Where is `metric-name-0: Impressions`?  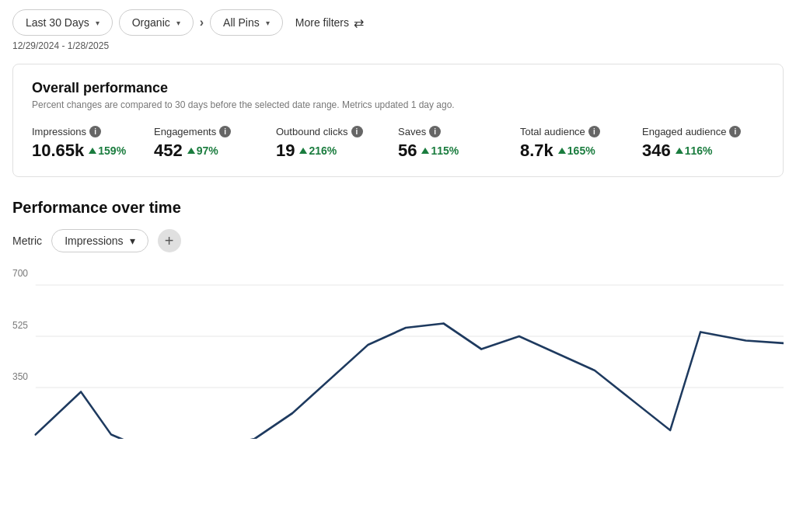 metric-name-0: Impressions is located at coordinates (59, 132).